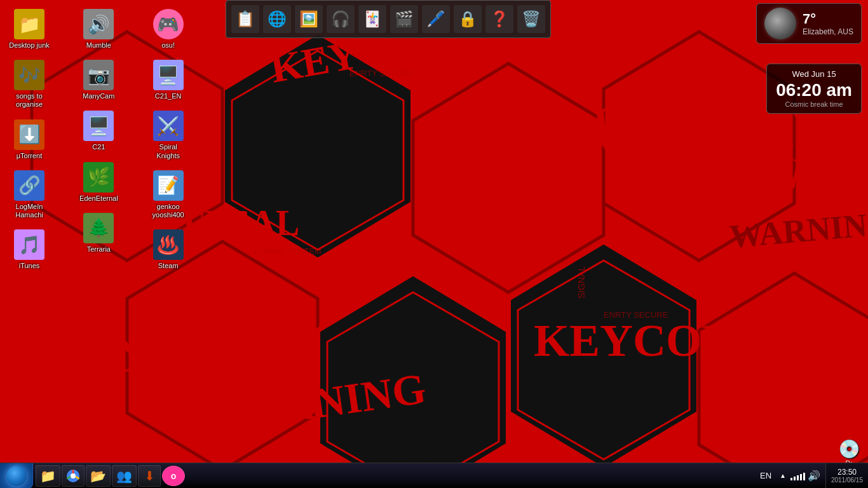  I want to click on system-clock: 23:50 2011/06/15, so click(846, 476).